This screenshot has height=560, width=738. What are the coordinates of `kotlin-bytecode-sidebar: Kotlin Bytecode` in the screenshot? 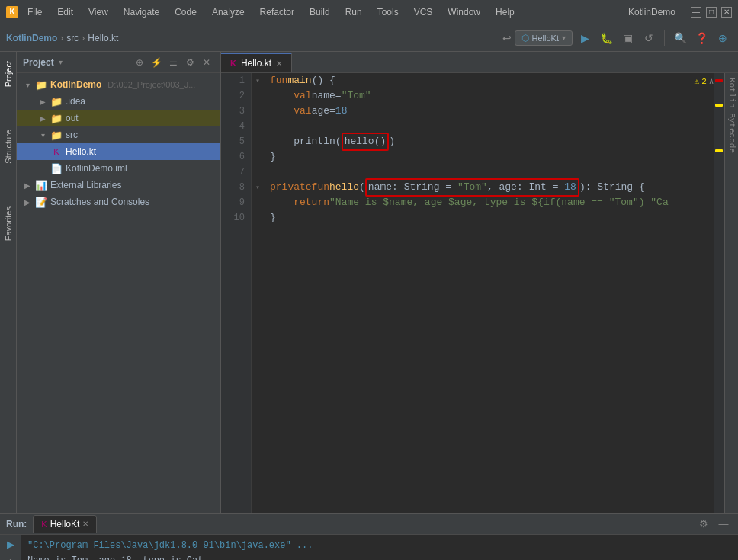 It's located at (731, 293).